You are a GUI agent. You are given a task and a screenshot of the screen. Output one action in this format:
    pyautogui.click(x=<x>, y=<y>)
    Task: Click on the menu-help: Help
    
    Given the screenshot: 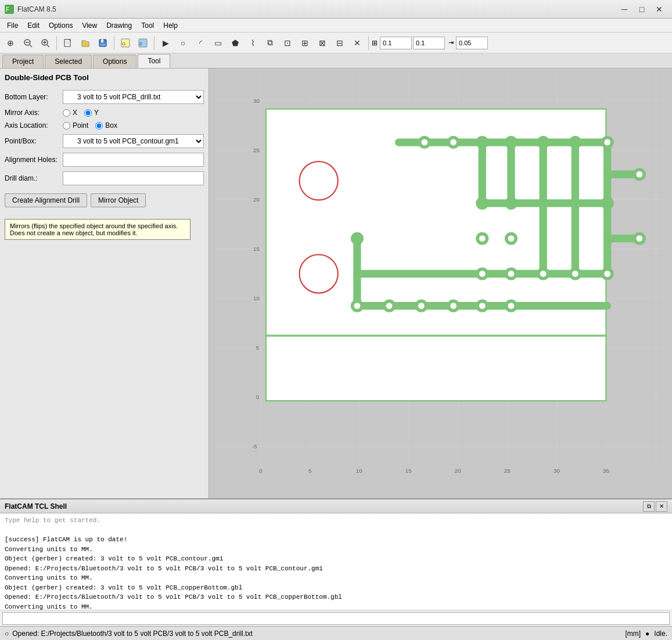 What is the action you would take?
    pyautogui.click(x=171, y=26)
    